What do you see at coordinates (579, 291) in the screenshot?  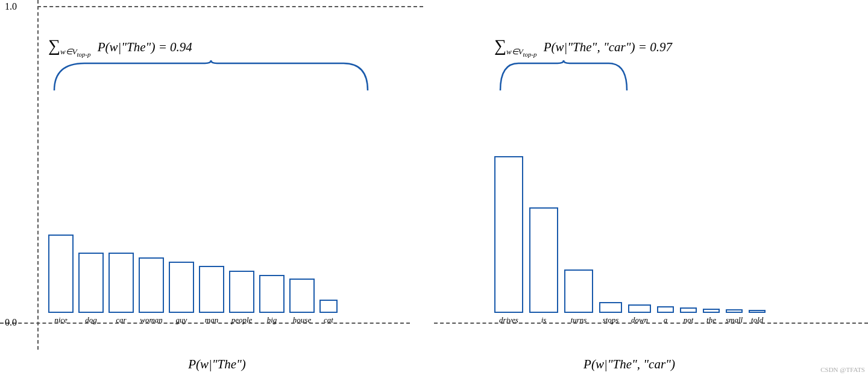 I see `bar-turns-rect` at bounding box center [579, 291].